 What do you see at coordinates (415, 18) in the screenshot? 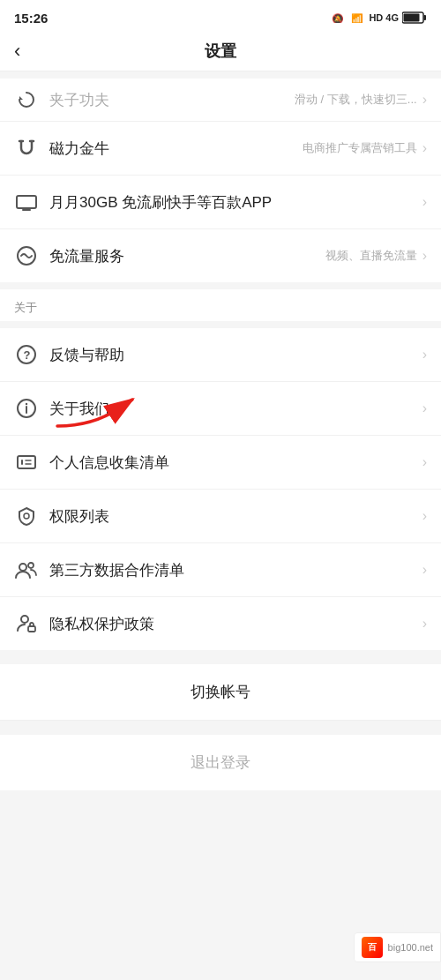
I see `battery-icon` at bounding box center [415, 18].